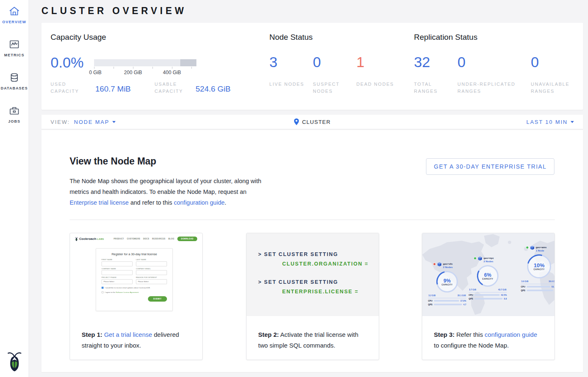  What do you see at coordinates (113, 162) in the screenshot?
I see `node-map-heading: View the Node Map` at bounding box center [113, 162].